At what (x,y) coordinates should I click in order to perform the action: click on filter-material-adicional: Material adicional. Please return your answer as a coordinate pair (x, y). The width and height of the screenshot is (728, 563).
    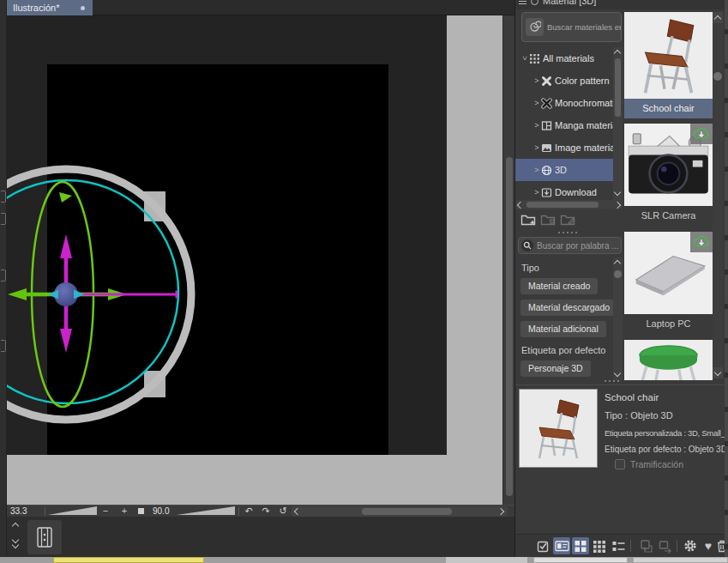
    Looking at the image, I should click on (563, 330).